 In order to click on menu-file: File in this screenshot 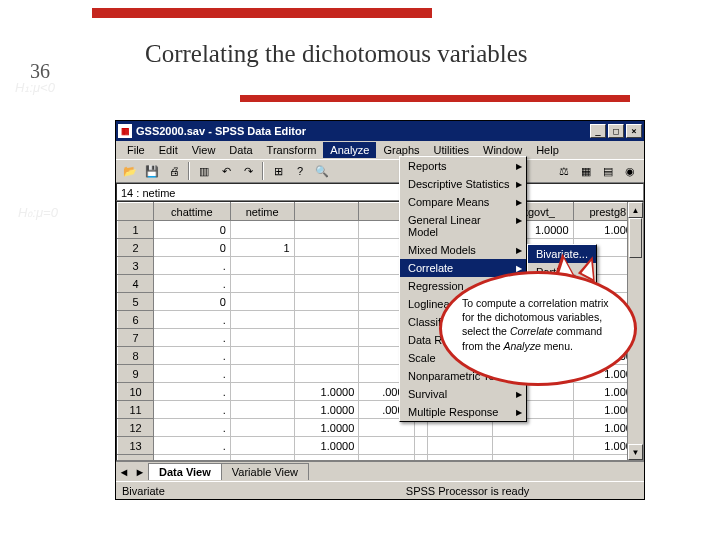, I will do `click(136, 150)`.